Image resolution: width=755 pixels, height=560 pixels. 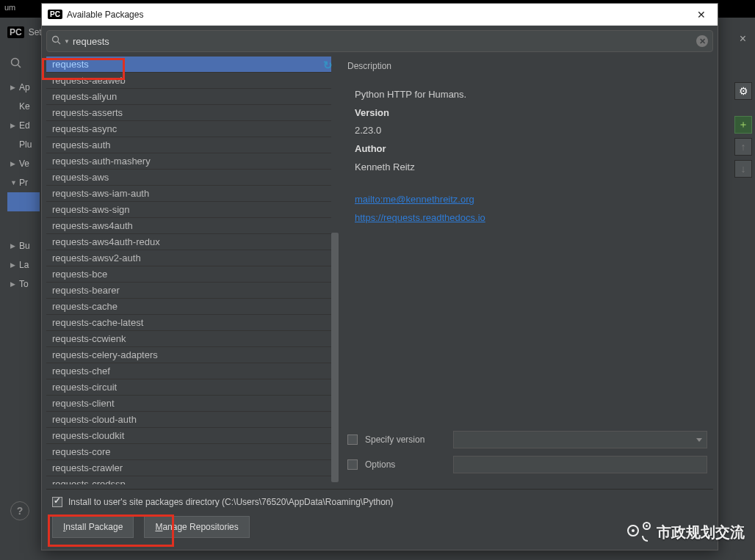 I want to click on package-item: requests-cache-latest, so click(x=189, y=323).